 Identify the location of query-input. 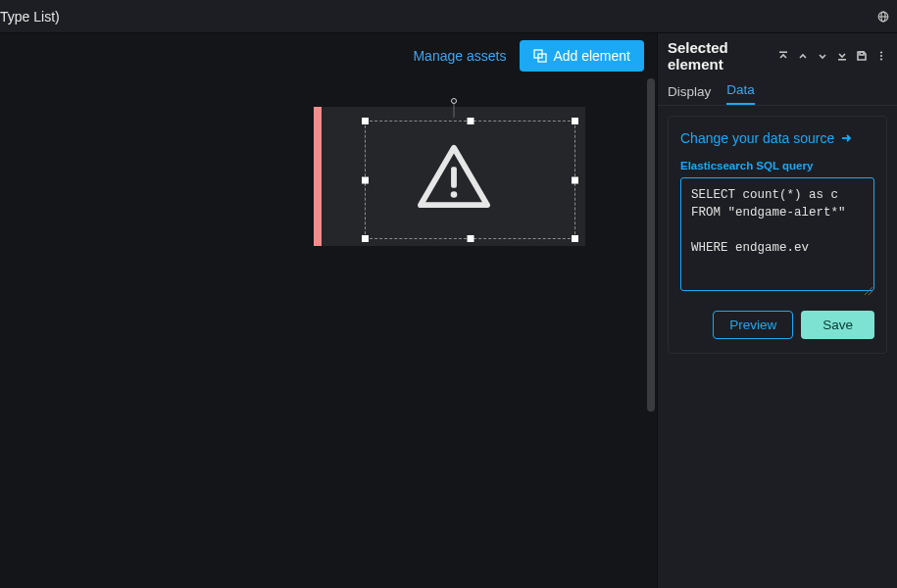
(777, 234).